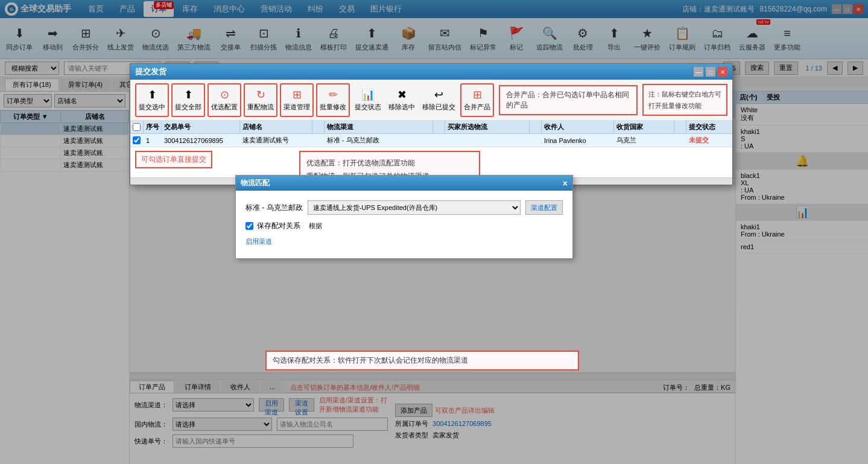 The image size is (868, 464). I want to click on modal-row-order-no: 3004126127069895, so click(201, 141).